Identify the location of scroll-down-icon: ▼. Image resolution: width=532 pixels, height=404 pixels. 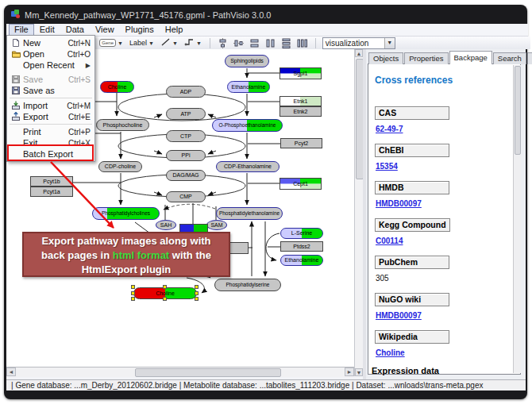
(359, 372).